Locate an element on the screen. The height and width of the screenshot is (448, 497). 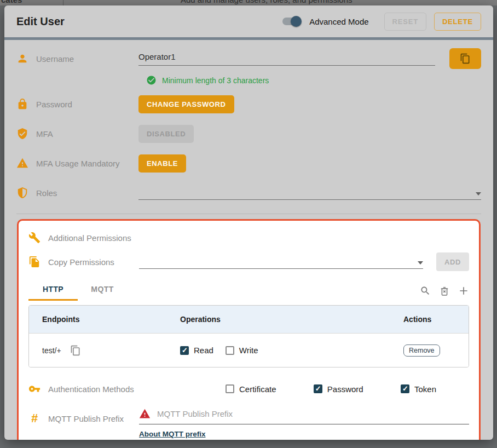
password-label: Password is located at coordinates (54, 104).